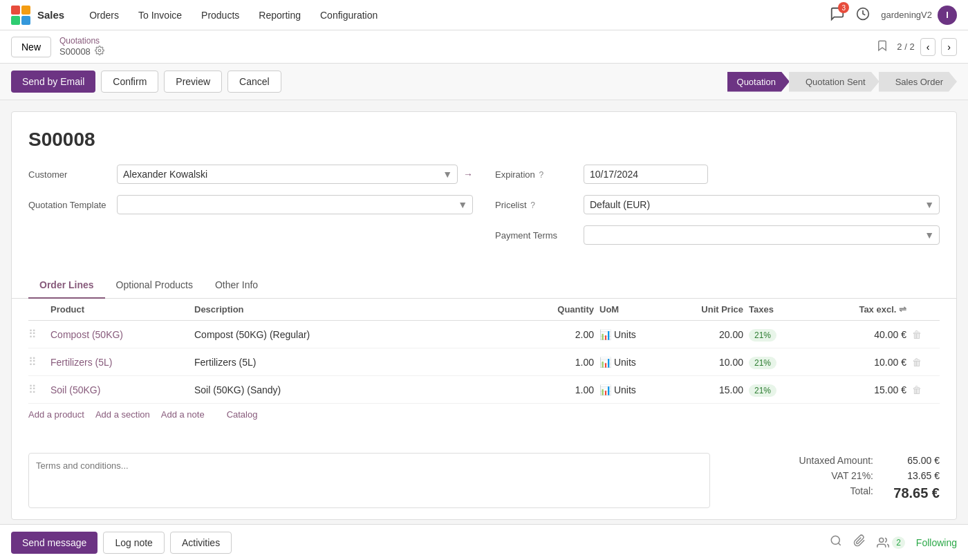 Image resolution: width=968 pixels, height=560 pixels. I want to click on product-description: Fertilizers (5L), so click(357, 362).